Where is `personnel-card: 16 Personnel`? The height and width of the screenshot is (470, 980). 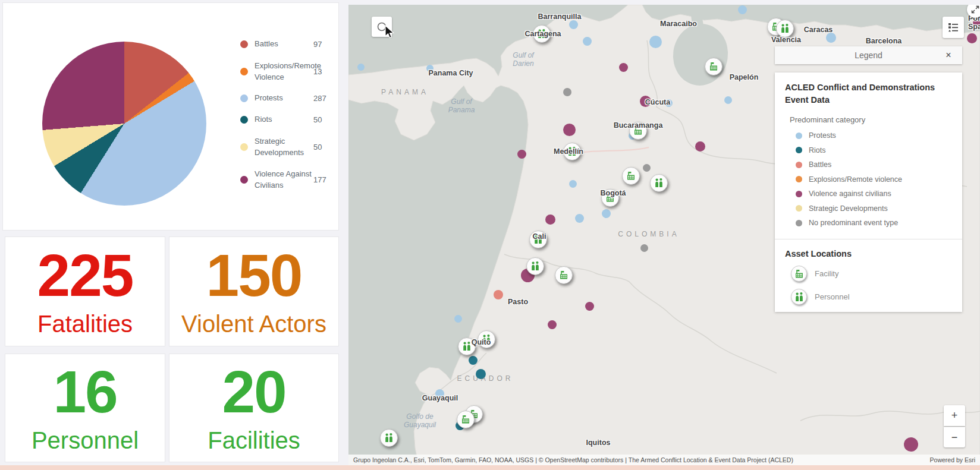
personnel-card: 16 Personnel is located at coordinates (85, 408).